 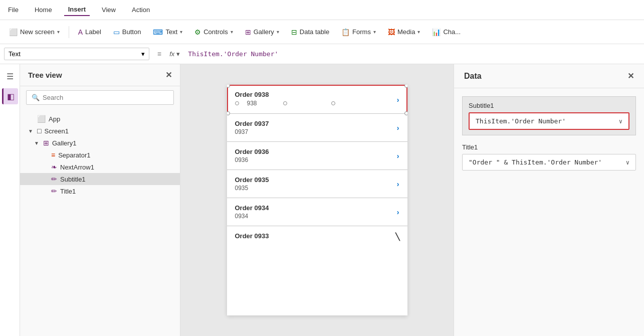 What do you see at coordinates (404, 32) in the screenshot?
I see `media-button: 🖼 Media ▾` at bounding box center [404, 32].